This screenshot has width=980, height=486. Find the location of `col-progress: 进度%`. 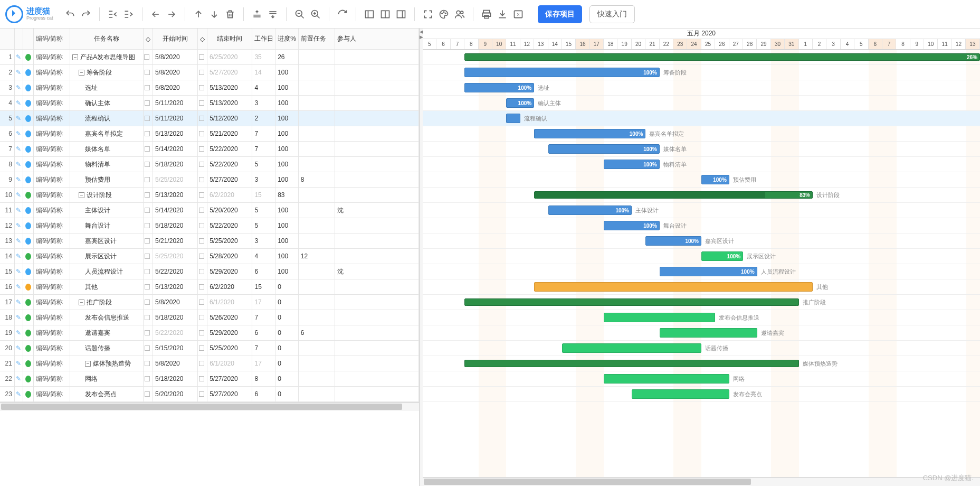

col-progress: 进度% is located at coordinates (287, 39).